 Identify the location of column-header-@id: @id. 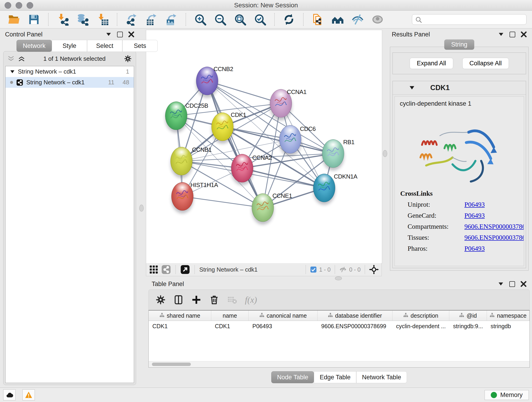
(468, 316).